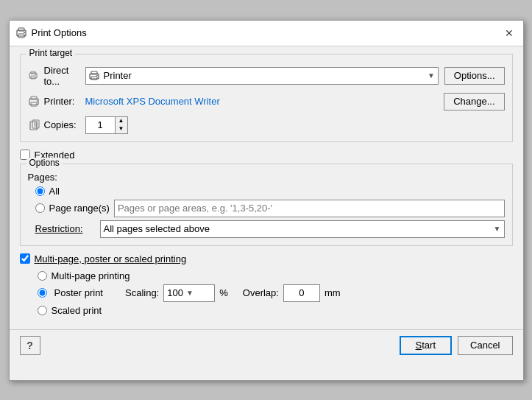  Describe the element at coordinates (79, 208) in the screenshot. I see `page-range-label: Page range(s)` at that location.